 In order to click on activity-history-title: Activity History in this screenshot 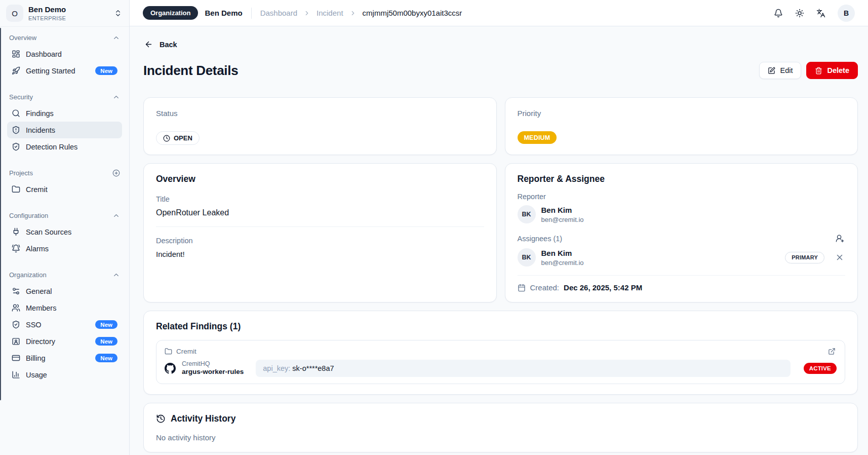, I will do `click(203, 419)`.